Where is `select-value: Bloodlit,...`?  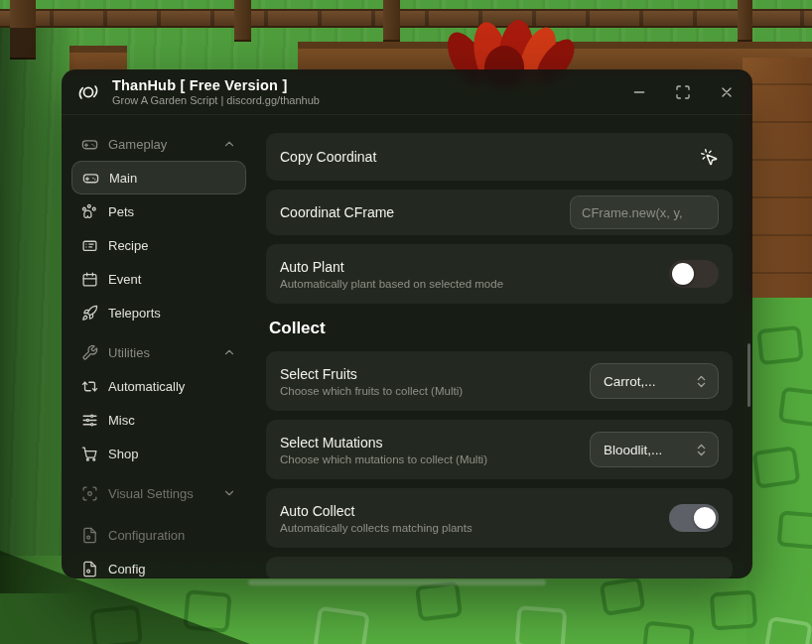
select-value: Bloodlit,... is located at coordinates (633, 451).